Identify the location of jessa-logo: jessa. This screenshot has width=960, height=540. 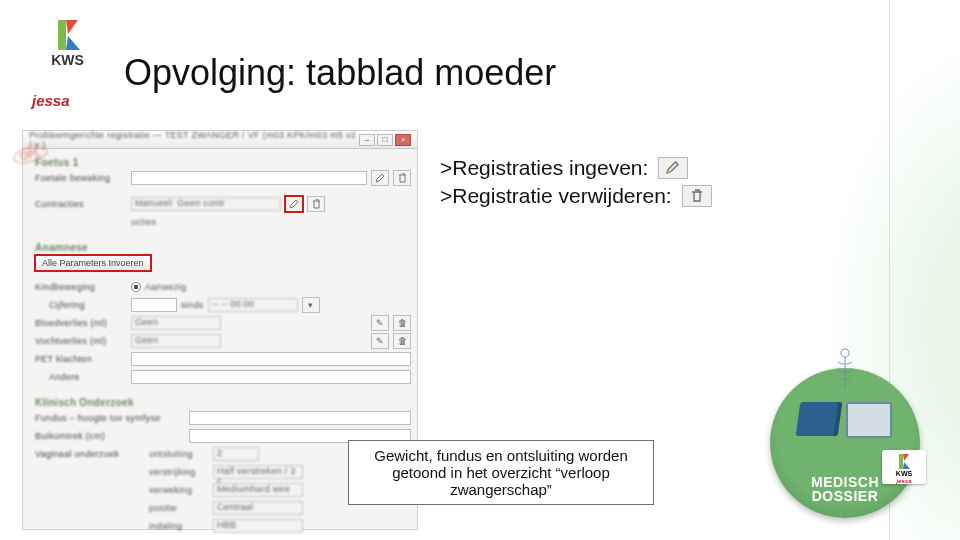
(51, 100).